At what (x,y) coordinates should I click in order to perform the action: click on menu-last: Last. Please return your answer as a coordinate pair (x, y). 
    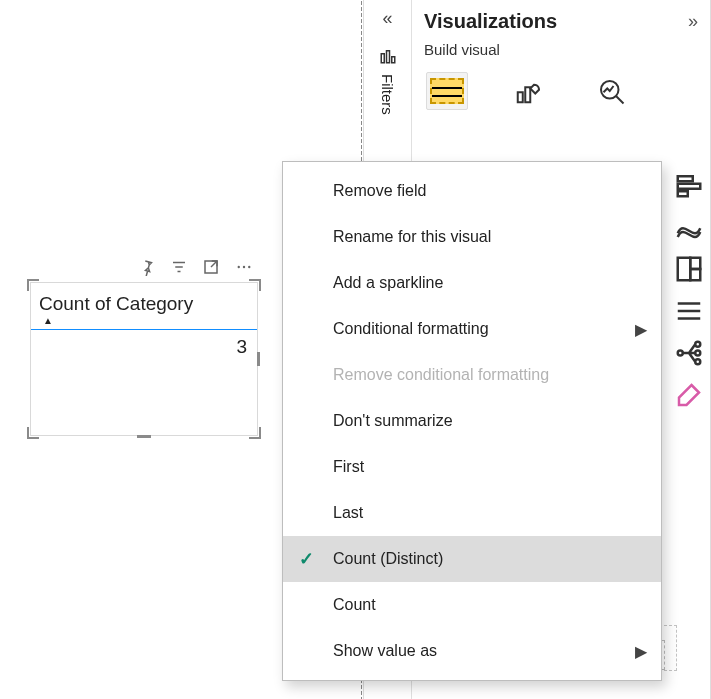
    Looking at the image, I should click on (472, 513).